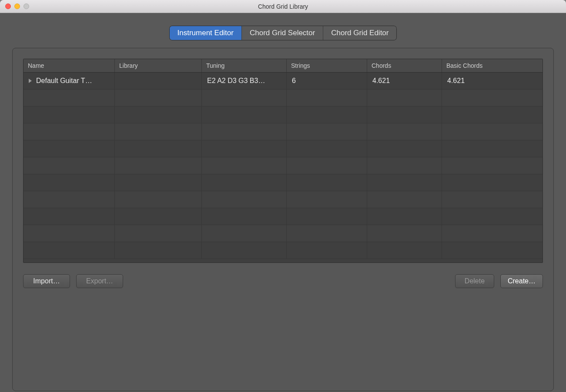 This screenshot has width=566, height=392. I want to click on col-tuning: Tuning, so click(244, 66).